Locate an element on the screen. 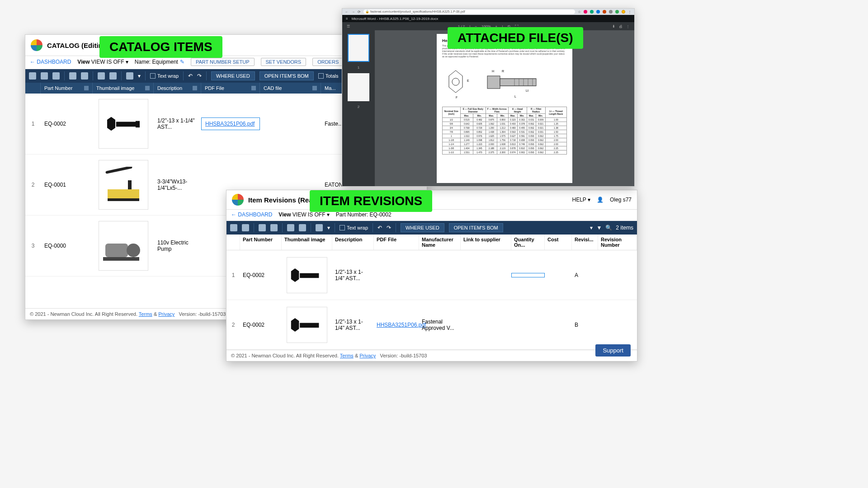 The height and width of the screenshot is (488, 868). pencil-icon: ✎ is located at coordinates (182, 62).